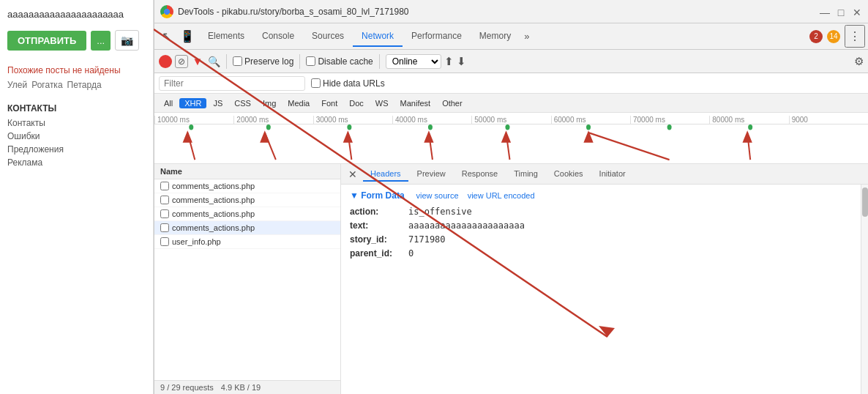  Describe the element at coordinates (47, 85) in the screenshot. I see `tag-rogatka: Рогатка` at that location.